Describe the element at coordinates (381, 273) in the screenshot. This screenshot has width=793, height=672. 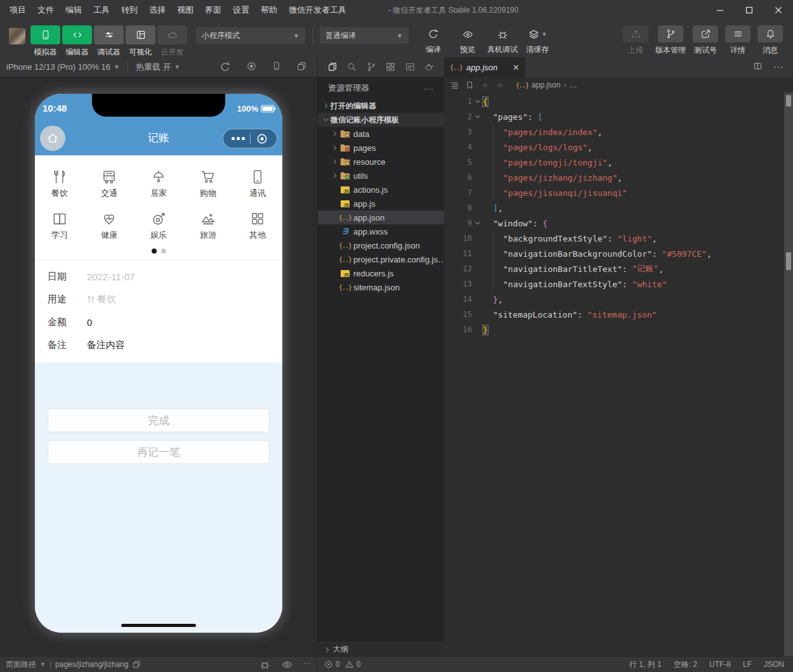
I see `tree-item-reducers.js: JSreducers.js` at that location.